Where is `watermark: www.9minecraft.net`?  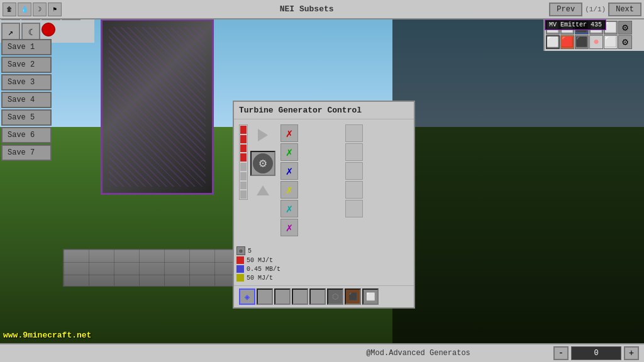
watermark: www.9minecraft.net is located at coordinates (47, 336).